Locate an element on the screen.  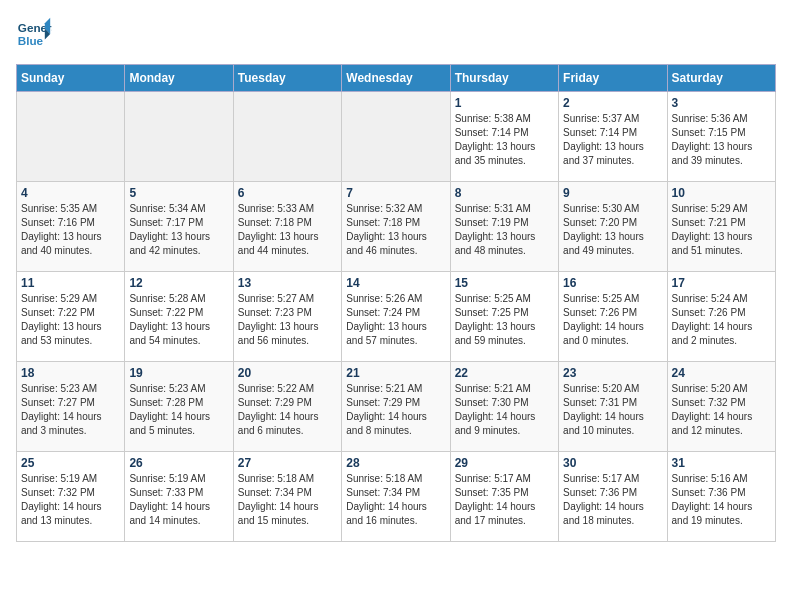
calendar-cell: 29Sunrise: 5:17 AMSunset: 7:35 PMDayligh… is located at coordinates (504, 497).